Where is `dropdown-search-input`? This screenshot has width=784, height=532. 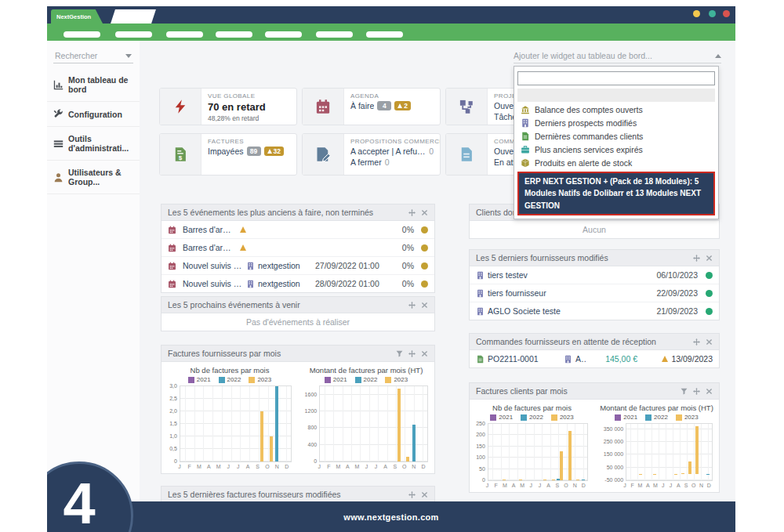 dropdown-search-input is located at coordinates (616, 78).